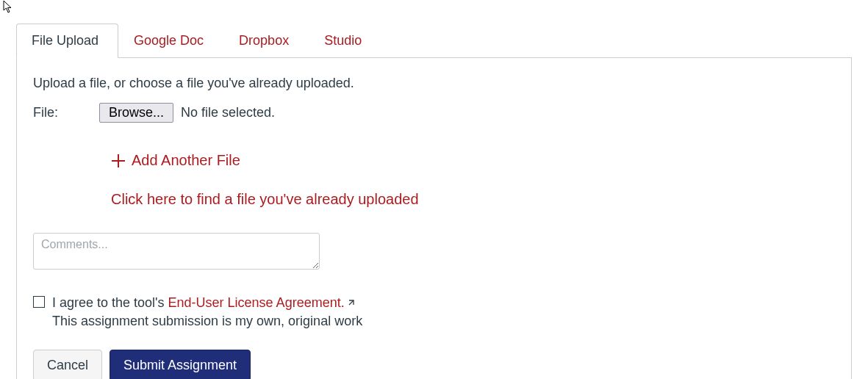 Image resolution: width=868 pixels, height=379 pixels. What do you see at coordinates (351, 304) in the screenshot?
I see `external-link-icon` at bounding box center [351, 304].